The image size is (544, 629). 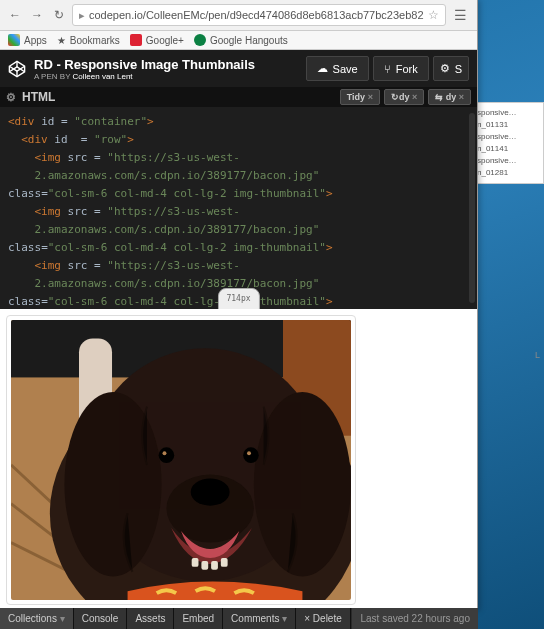 I want to click on finder-row: sponsive…n_01131, so click(x=509, y=119).